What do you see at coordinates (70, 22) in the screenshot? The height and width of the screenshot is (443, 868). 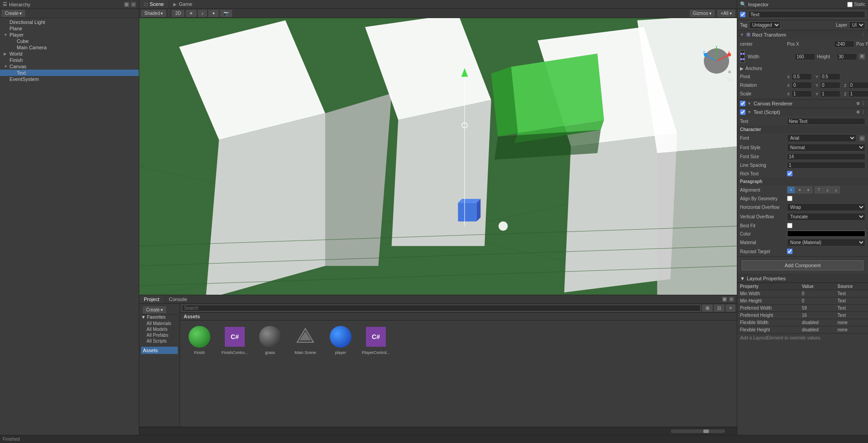 I see `tree-item-directional-light: Directional Light` at bounding box center [70, 22].